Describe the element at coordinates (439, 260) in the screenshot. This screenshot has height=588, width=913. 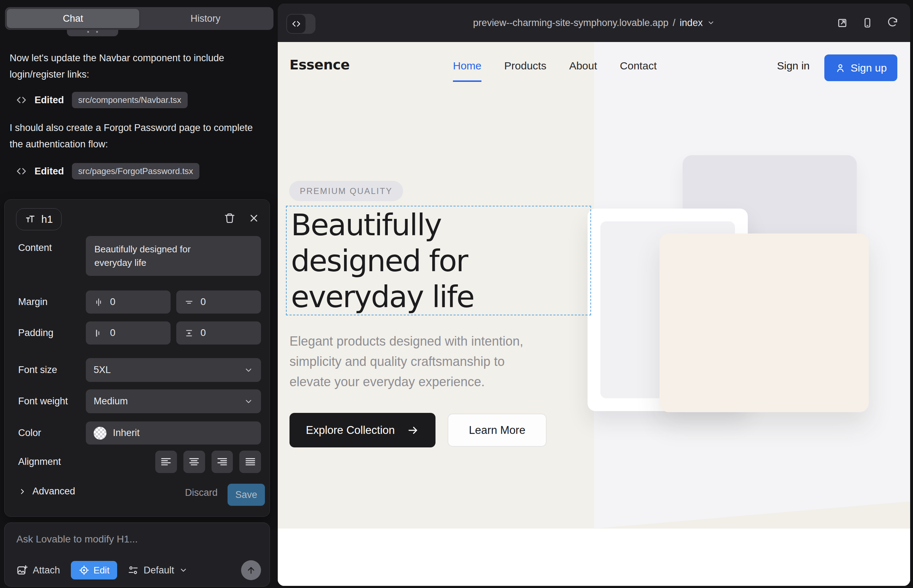
I see `selected-h1-outline: Beautifully designed for everyday life` at that location.